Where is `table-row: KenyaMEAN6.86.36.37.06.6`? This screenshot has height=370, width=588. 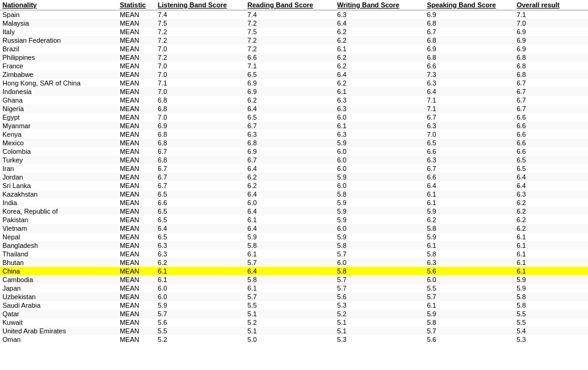
table-row: KenyaMEAN6.86.36.37.06.6 is located at coordinates (294, 134).